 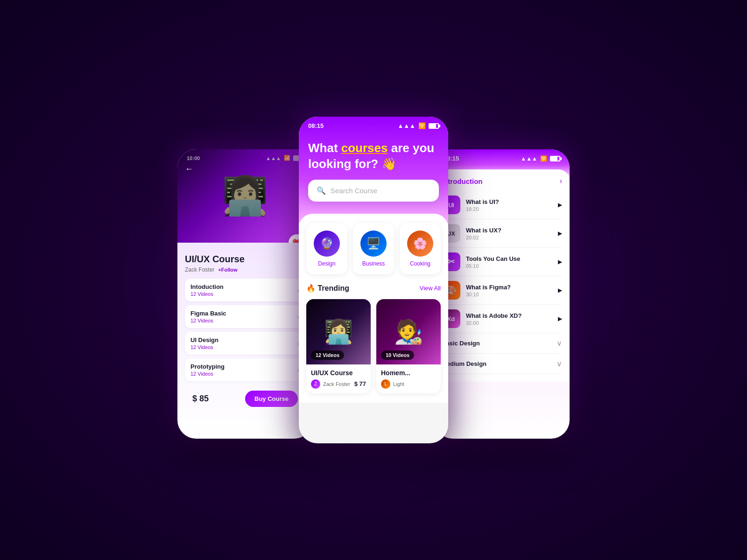 What do you see at coordinates (409, 384) in the screenshot?
I see `card-author-row-2: L Light` at bounding box center [409, 384].